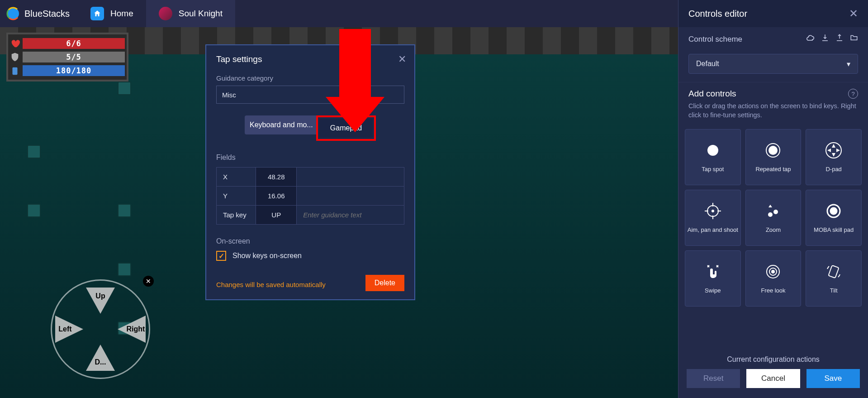 The width and height of the screenshot is (868, 398). I want to click on panel-close-icon: ✕, so click(854, 14).